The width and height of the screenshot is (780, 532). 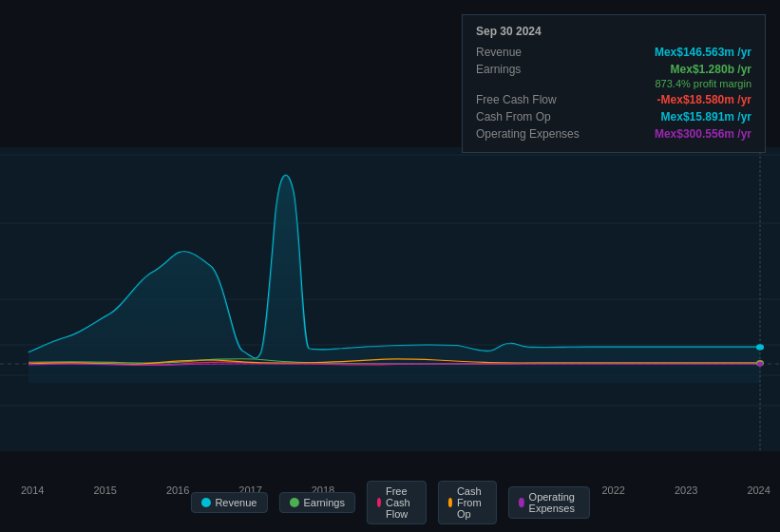 What do you see at coordinates (390, 503) in the screenshot?
I see `legend: Revenue Earnings Free Cash Flow Cash Fro…` at bounding box center [390, 503].